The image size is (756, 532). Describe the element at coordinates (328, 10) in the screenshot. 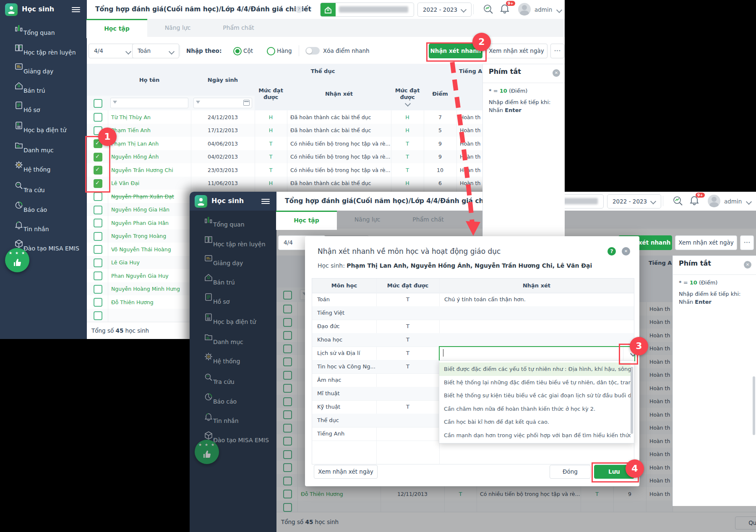

I see `w1-school-home-icon` at that location.